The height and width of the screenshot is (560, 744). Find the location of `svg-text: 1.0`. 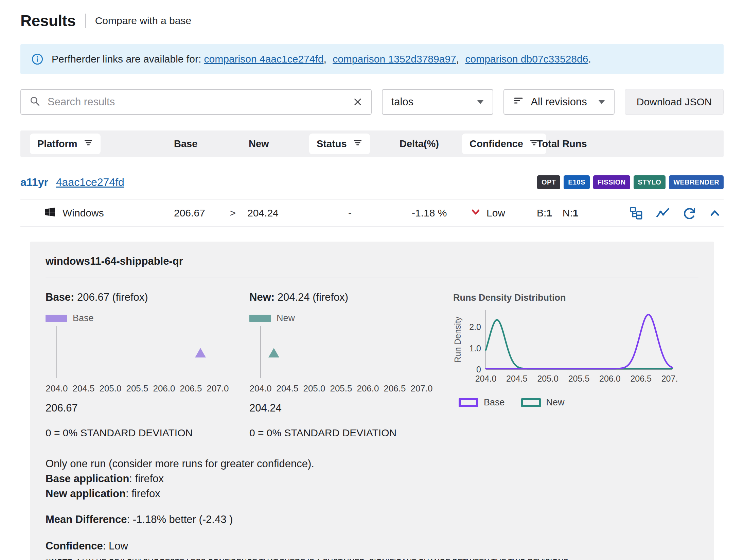

svg-text: 1.0 is located at coordinates (475, 348).